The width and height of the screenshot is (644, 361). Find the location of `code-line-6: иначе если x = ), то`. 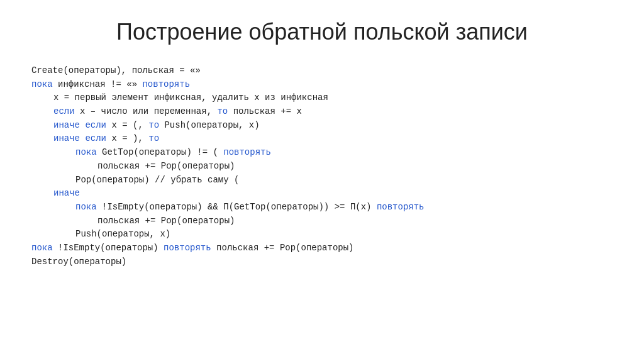

code-line-6: иначе если x = ), то is located at coordinates (322, 139).